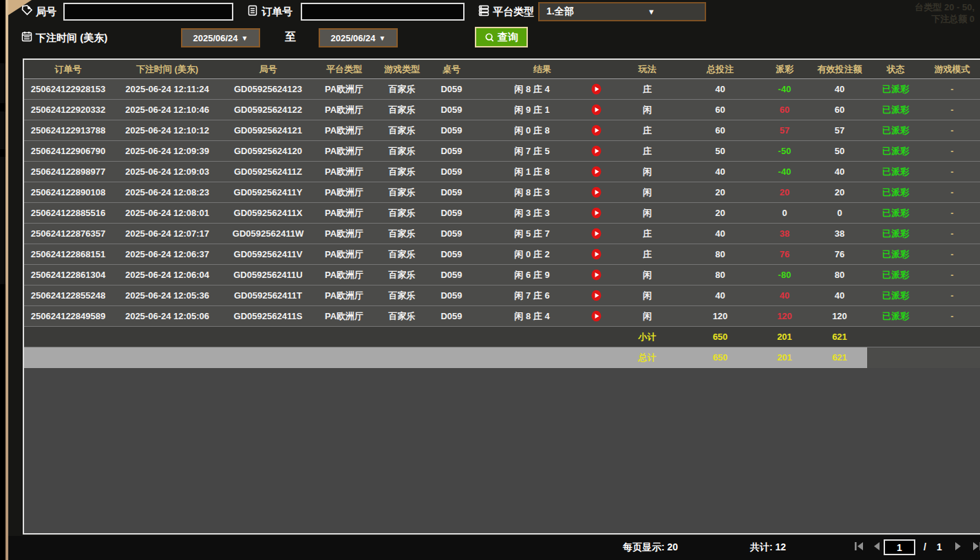 The image size is (980, 560). I want to click on total-bet-cell: 80, so click(720, 255).